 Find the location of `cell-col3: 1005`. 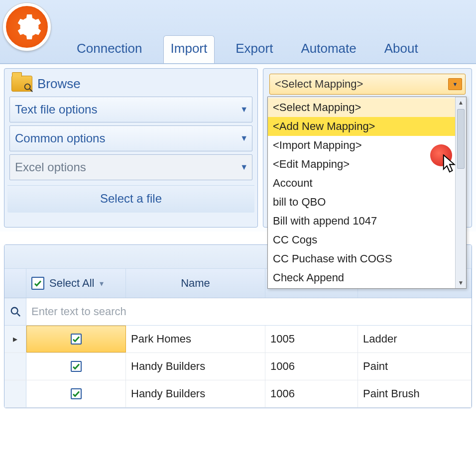

cell-col3: 1005 is located at coordinates (312, 339).